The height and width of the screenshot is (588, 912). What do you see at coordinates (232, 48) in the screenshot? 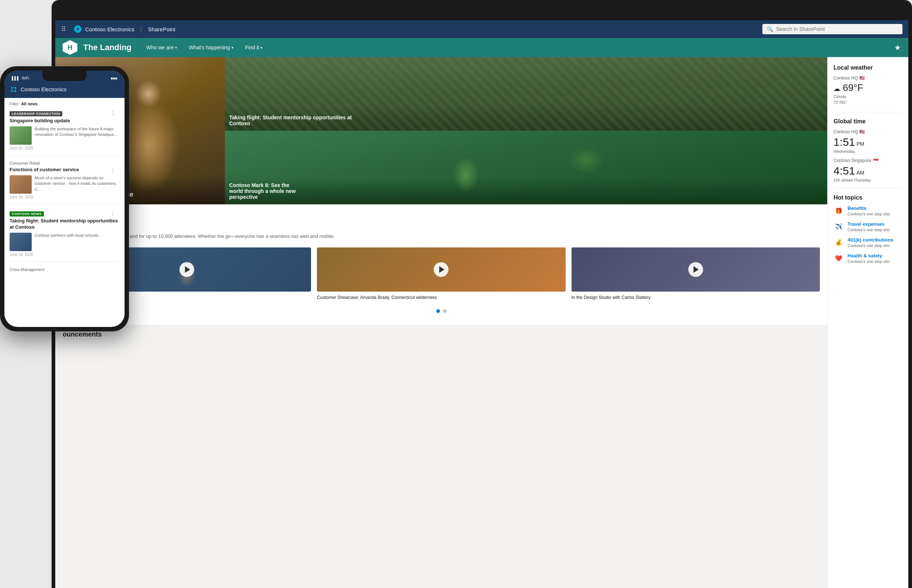
I see `chevron-down-icon-2: ▾` at bounding box center [232, 48].